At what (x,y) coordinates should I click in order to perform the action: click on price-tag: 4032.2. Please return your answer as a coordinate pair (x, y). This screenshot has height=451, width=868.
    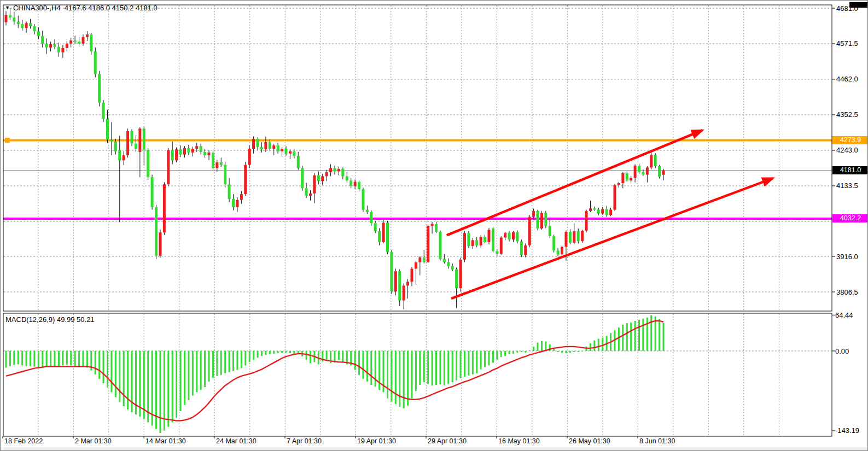
    Looking at the image, I should click on (850, 219).